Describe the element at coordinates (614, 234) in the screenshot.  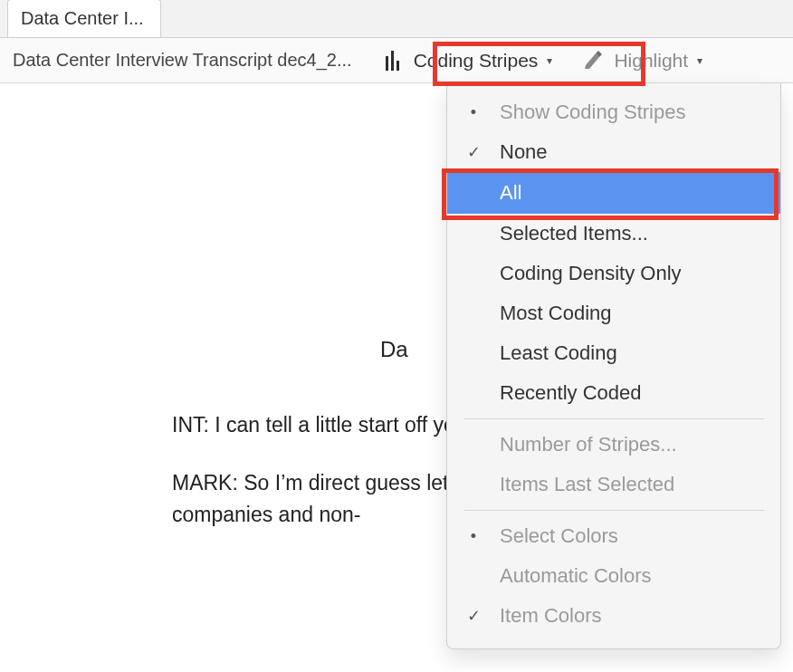
I see `menu-item: Selected Items...` at that location.